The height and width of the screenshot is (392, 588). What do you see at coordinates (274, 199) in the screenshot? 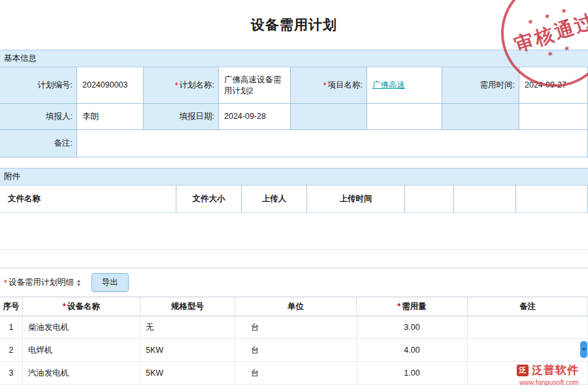
I see `att-col-uploader: 上传人` at bounding box center [274, 199].